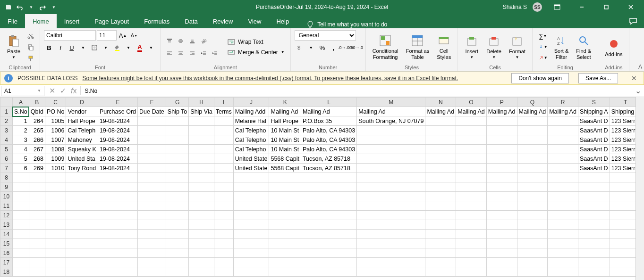  What do you see at coordinates (134, 35) in the screenshot?
I see `decrease-font-icon: A▼` at bounding box center [134, 35].